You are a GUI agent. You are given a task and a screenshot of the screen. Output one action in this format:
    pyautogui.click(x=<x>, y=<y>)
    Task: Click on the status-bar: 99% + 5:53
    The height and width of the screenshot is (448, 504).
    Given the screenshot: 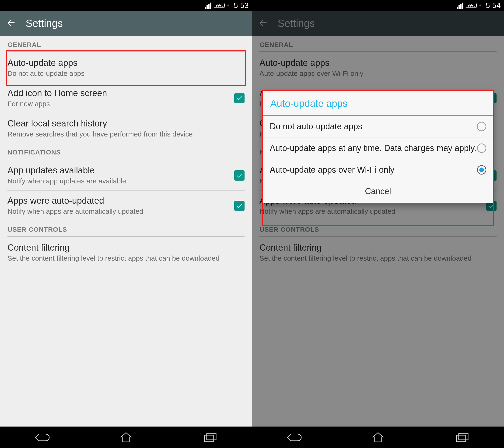 What is the action you would take?
    pyautogui.click(x=126, y=5)
    